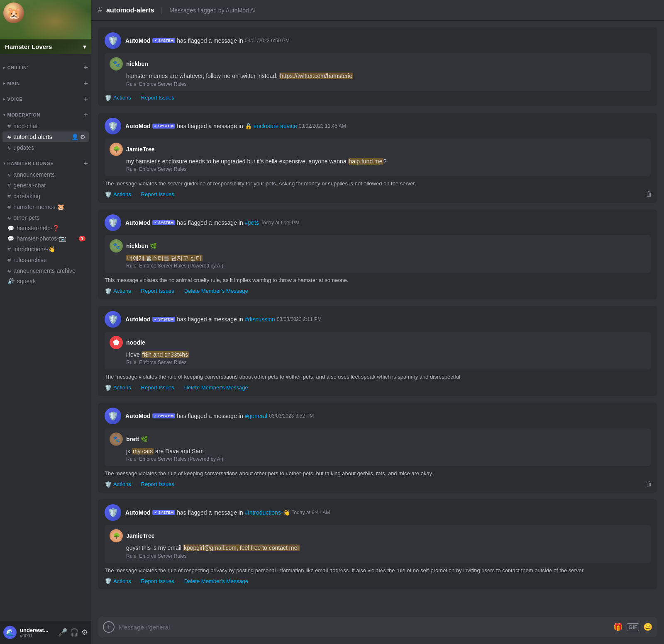 This screenshot has height=644, width=664. I want to click on gift-icon: 🎁, so click(618, 627).